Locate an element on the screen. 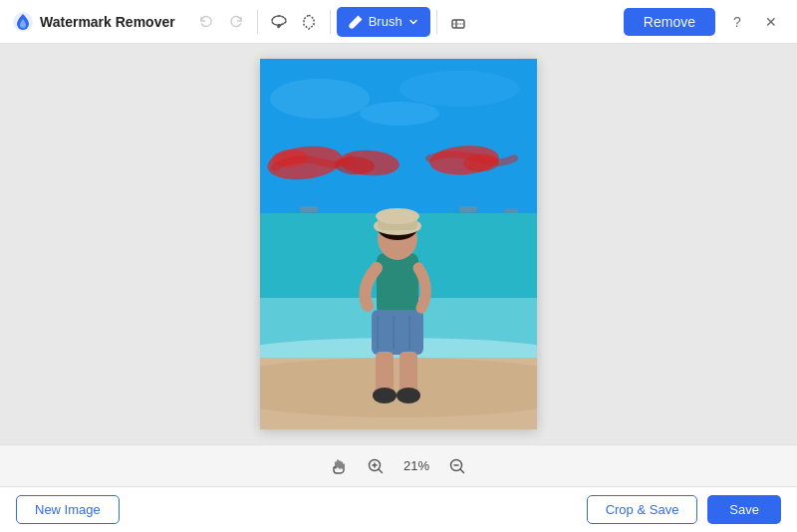  help-label: ? is located at coordinates (737, 22).